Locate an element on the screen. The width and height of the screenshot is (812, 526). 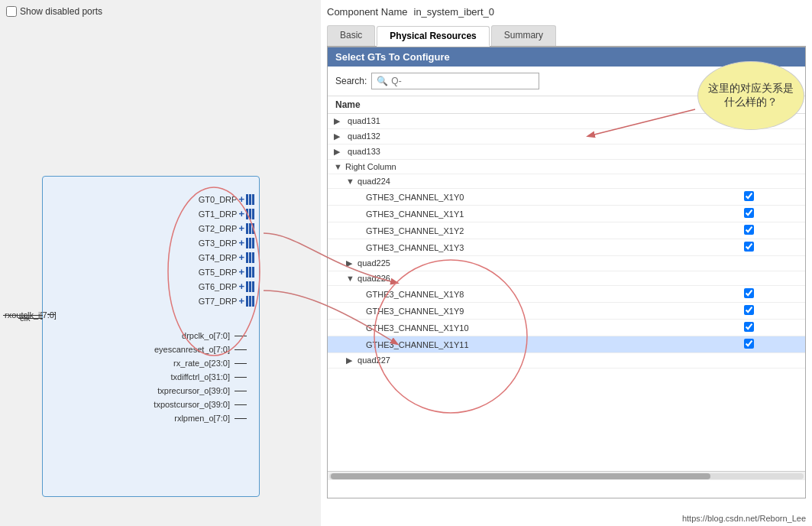
port-row-gt2drp: GT2_DRP + is located at coordinates (151, 228).